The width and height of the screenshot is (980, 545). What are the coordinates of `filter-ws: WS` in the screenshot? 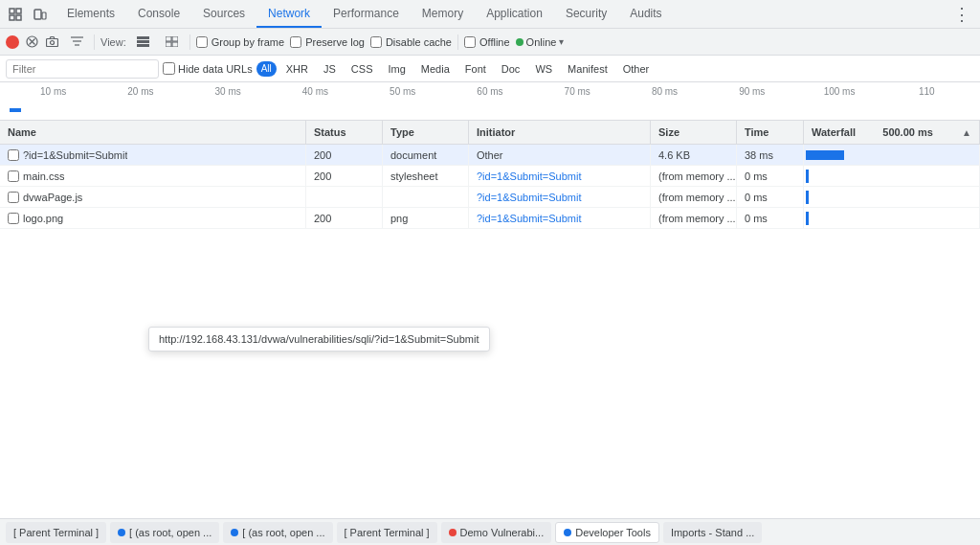 It's located at (544, 69).